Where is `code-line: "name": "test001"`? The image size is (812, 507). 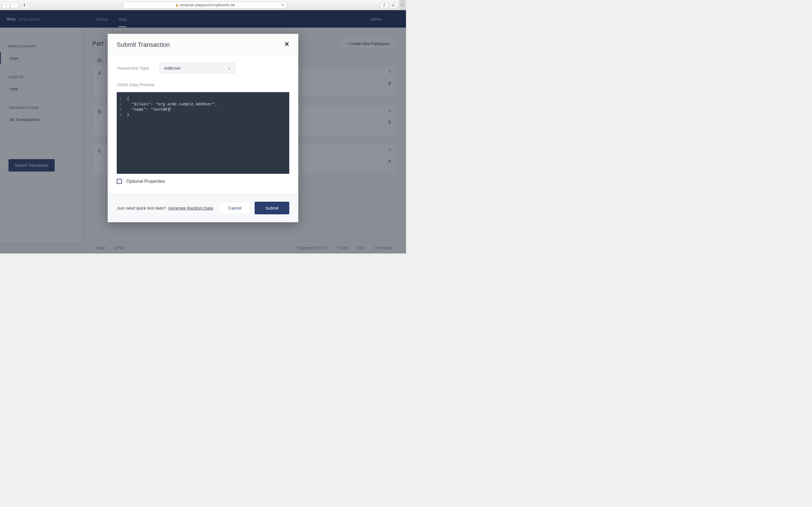 code-line: "name": "test001" is located at coordinates (149, 109).